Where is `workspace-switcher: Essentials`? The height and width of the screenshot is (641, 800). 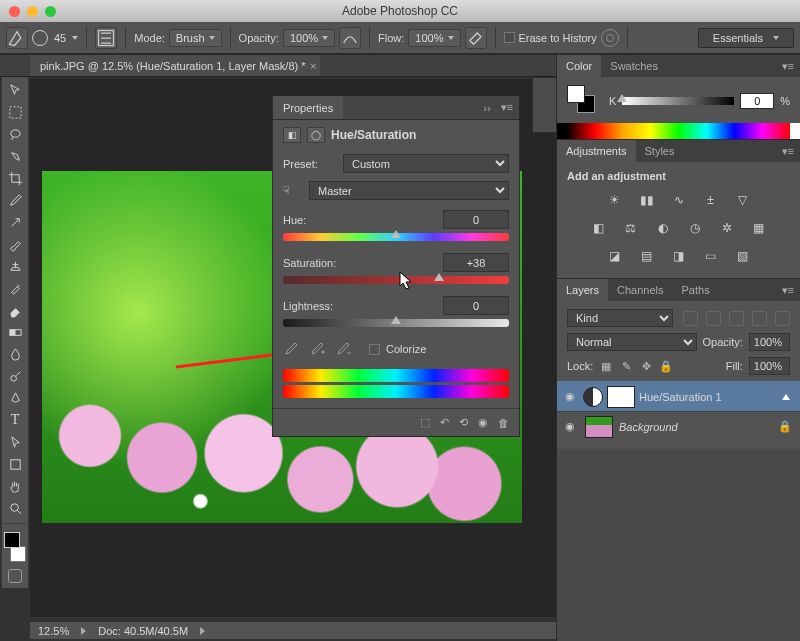 workspace-switcher: Essentials is located at coordinates (746, 38).